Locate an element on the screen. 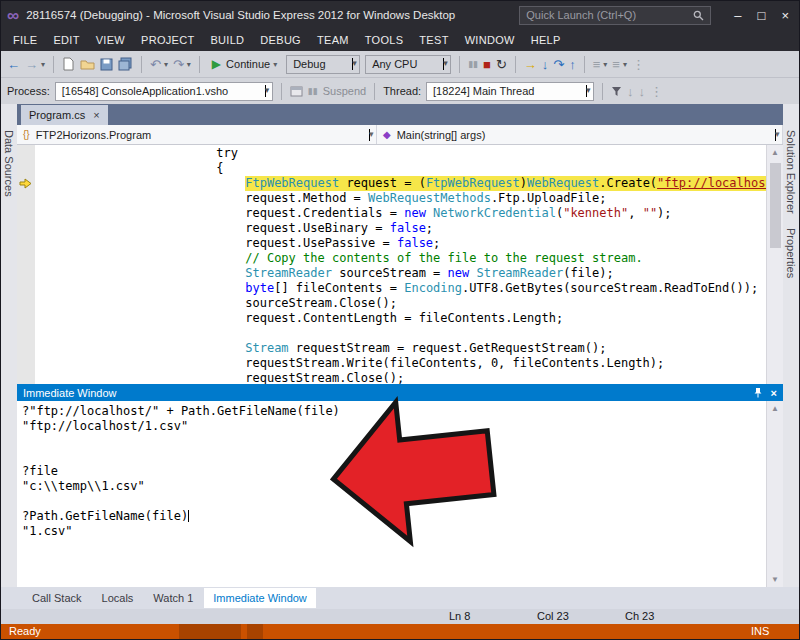  undo-icon: ↶ is located at coordinates (156, 64).